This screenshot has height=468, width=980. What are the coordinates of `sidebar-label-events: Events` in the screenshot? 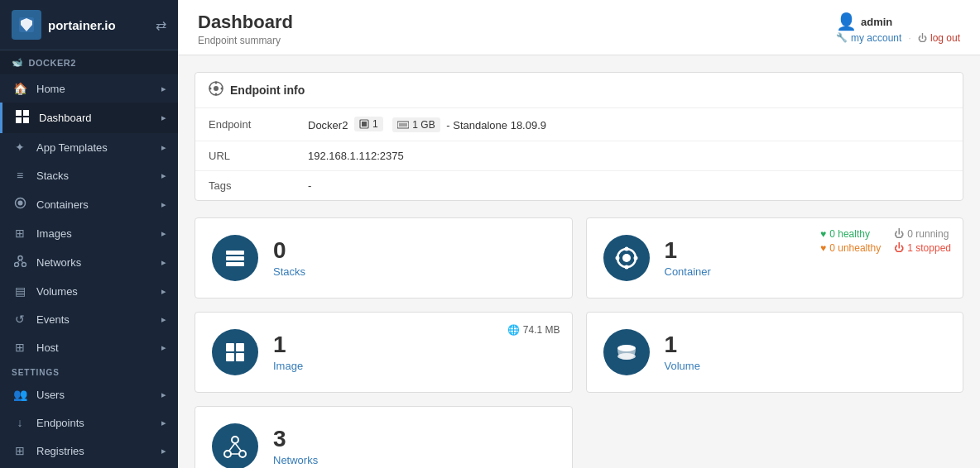 It's located at (99, 319).